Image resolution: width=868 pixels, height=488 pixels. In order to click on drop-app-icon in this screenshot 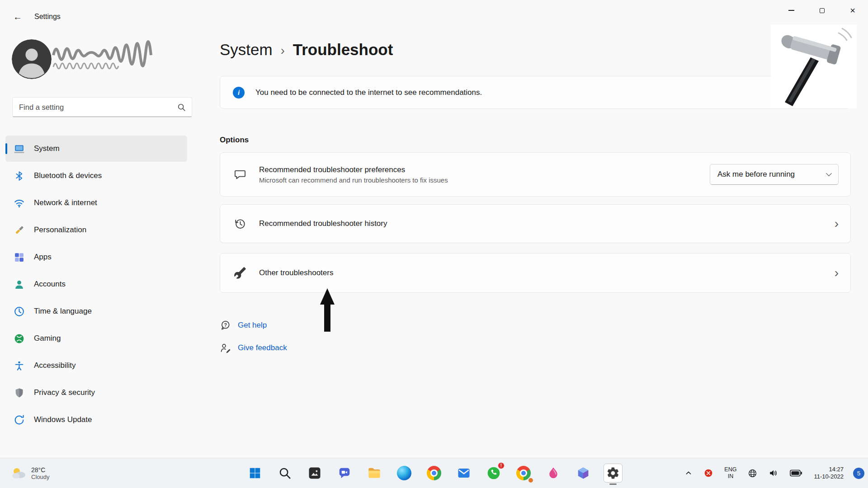, I will do `click(553, 473)`.